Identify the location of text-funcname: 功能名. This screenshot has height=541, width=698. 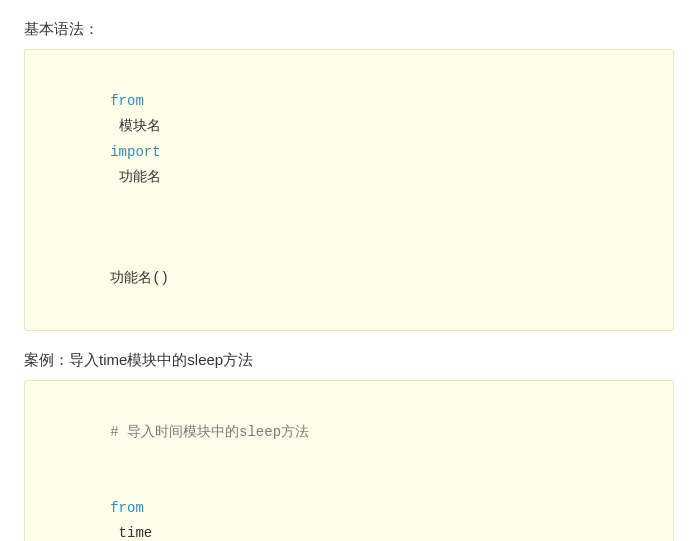
(135, 177).